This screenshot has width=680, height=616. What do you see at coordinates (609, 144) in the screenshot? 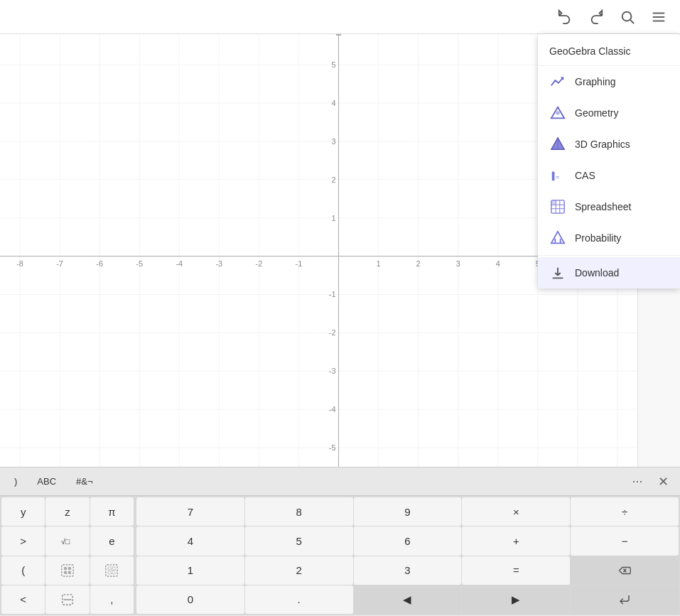
I see `menu-item-3d-graphics: 3D Graphics` at bounding box center [609, 144].